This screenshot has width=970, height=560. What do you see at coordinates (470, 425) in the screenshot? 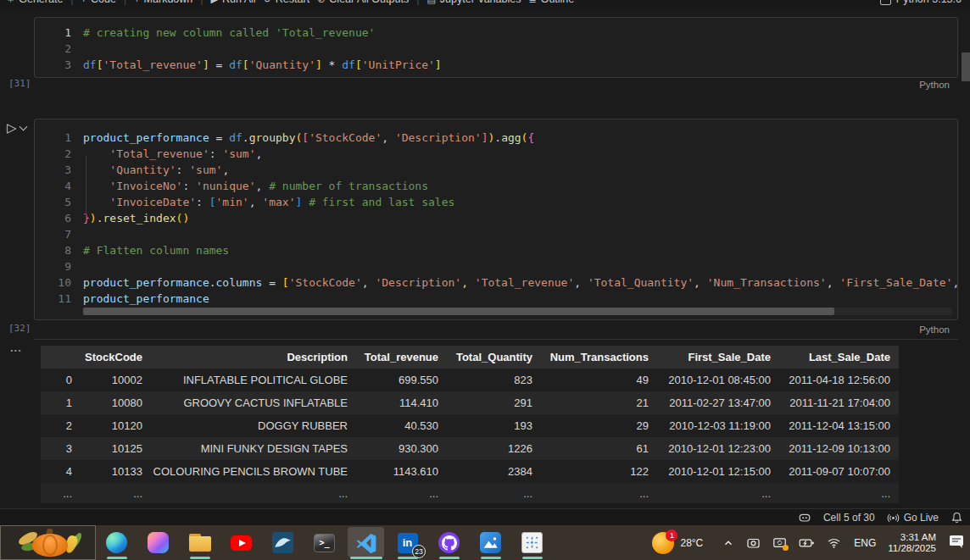
I see `table-row: 210120DOGGY RUBBER40.530193292010-12-03 …` at bounding box center [470, 425].